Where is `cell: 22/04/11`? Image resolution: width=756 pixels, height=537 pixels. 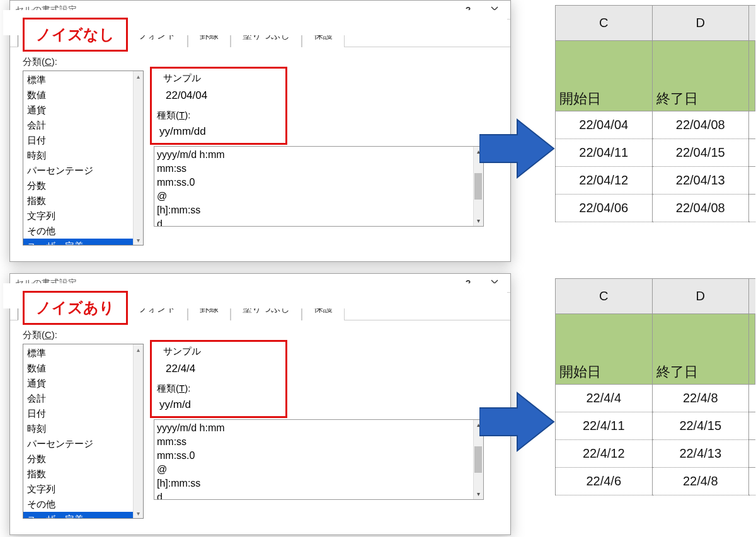
cell: 22/04/11 is located at coordinates (604, 153).